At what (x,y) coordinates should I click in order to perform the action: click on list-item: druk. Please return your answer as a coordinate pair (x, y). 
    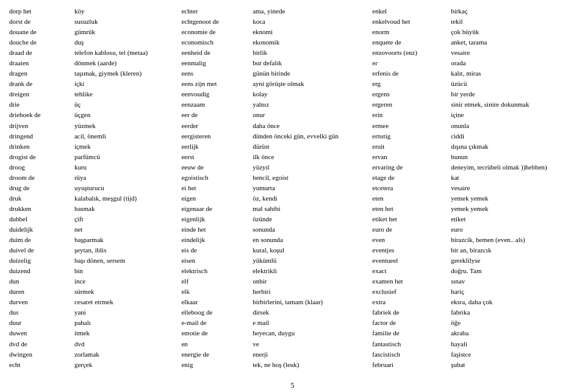
    Looking at the image, I should click on (39, 199).